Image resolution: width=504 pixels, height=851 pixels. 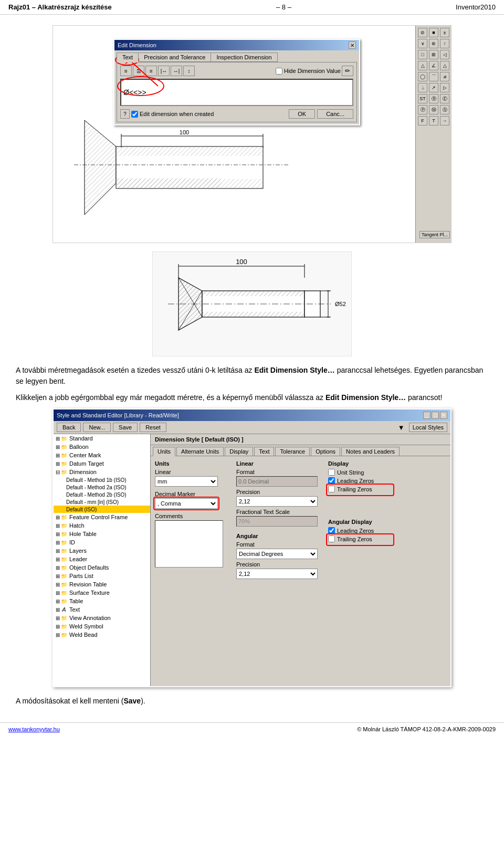 What do you see at coordinates (279, 71) in the screenshot?
I see `hide-dim-checkbox` at bounding box center [279, 71].